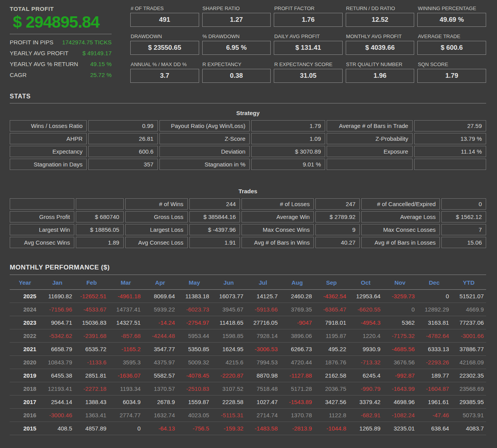 The height and width of the screenshot is (448, 497). What do you see at coordinates (288, 164) in the screenshot?
I see `strategy-value-cell: 9.01 %` at bounding box center [288, 164].